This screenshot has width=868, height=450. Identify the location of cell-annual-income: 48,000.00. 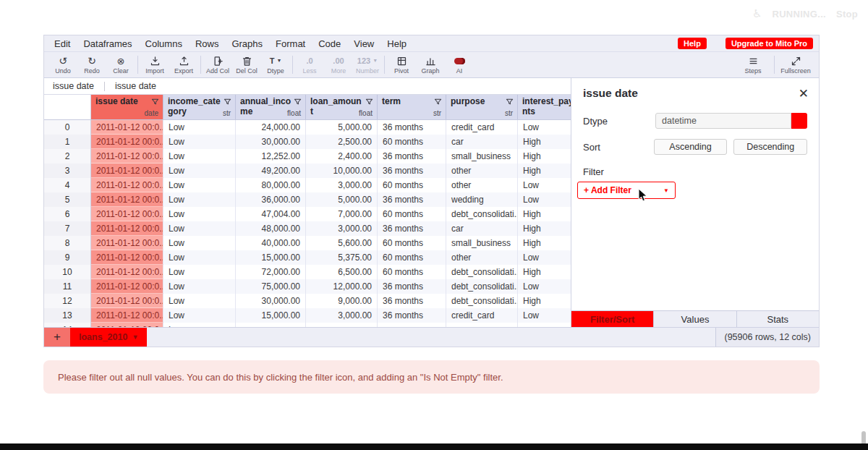
(271, 229).